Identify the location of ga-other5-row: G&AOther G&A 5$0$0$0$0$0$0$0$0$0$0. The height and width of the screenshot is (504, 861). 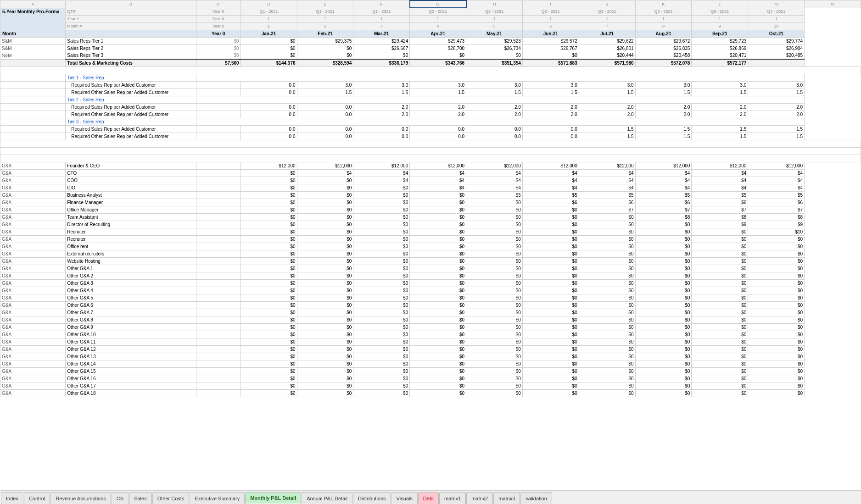
(430, 298).